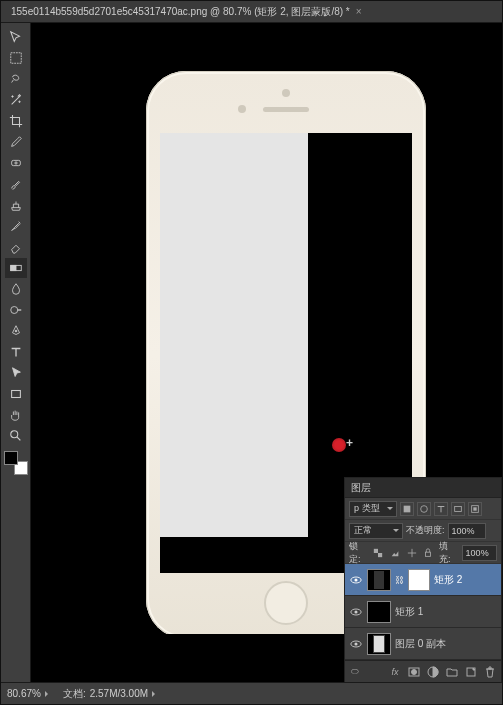  What do you see at coordinates (395, 672) in the screenshot?
I see `fx-button: fx` at bounding box center [395, 672].